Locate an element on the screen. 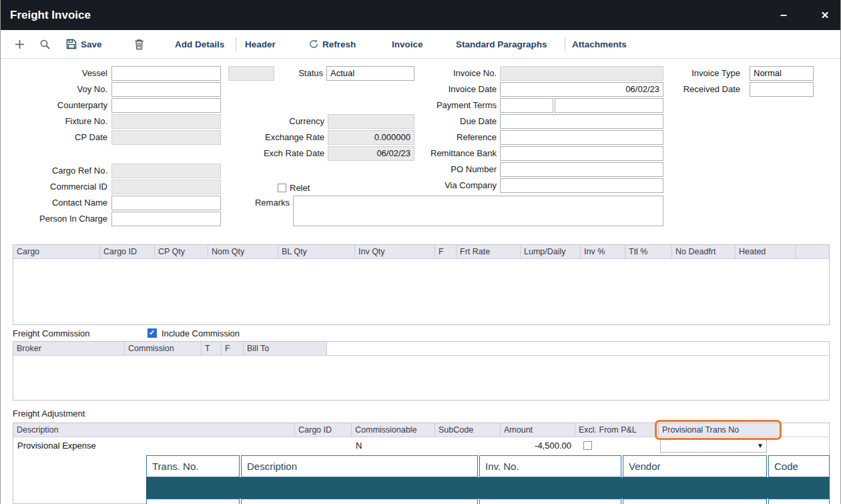  po-number-field is located at coordinates (582, 170).